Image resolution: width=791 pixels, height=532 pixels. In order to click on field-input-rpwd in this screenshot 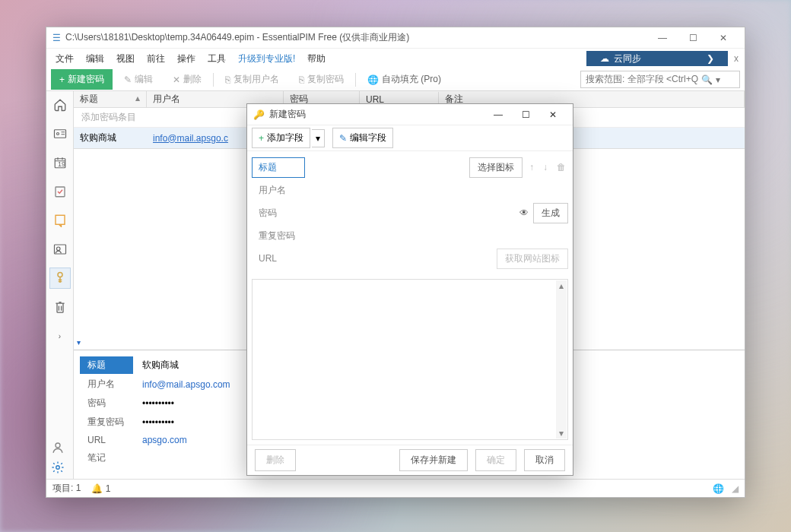, I will do `click(439, 236)`.